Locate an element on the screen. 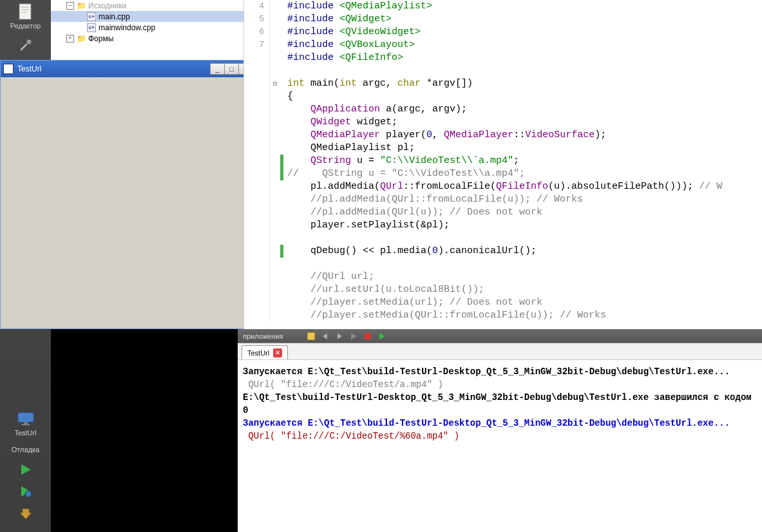 The image size is (762, 532). collapse-icon: − is located at coordinates (70, 6).